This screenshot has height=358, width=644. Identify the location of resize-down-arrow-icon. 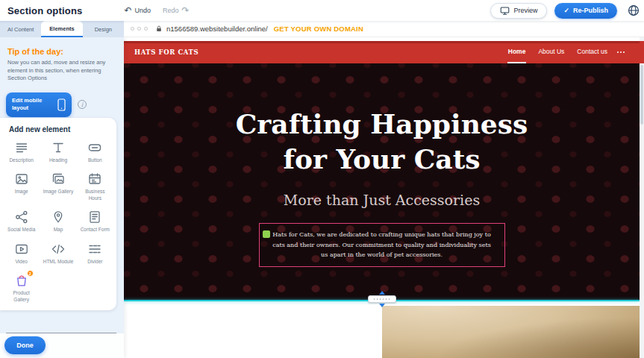
(382, 306).